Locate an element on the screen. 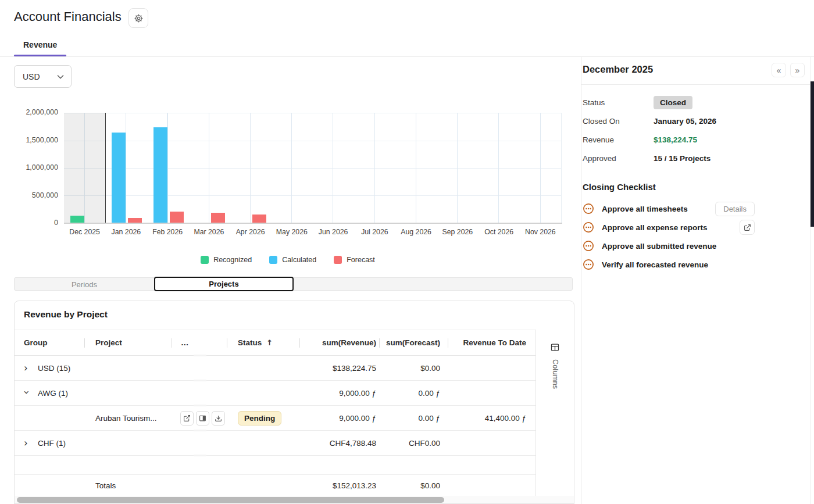  checklist-item-label: Approve all timesheets is located at coordinates (645, 209).